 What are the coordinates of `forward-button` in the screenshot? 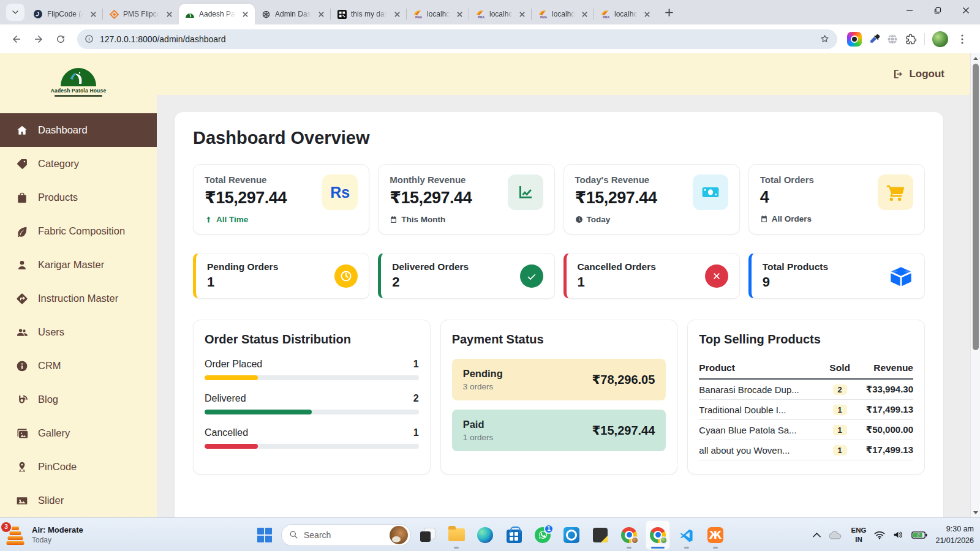 It's located at (39, 39).